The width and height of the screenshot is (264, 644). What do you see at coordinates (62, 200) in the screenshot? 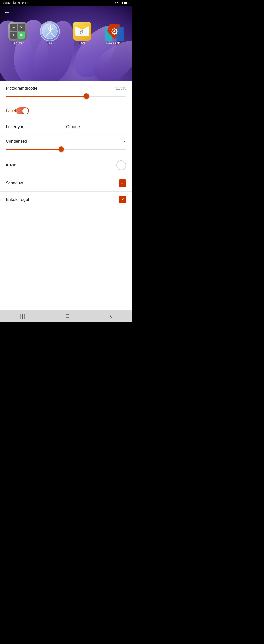
I see `single-line-label: Enkele regel` at bounding box center [62, 200].